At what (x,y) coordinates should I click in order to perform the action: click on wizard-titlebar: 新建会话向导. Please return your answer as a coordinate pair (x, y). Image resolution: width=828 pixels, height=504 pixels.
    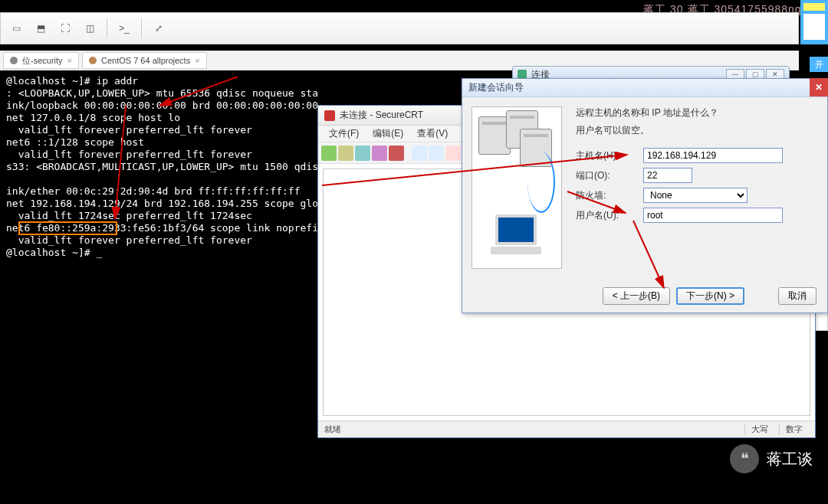
    Looking at the image, I should click on (645, 88).